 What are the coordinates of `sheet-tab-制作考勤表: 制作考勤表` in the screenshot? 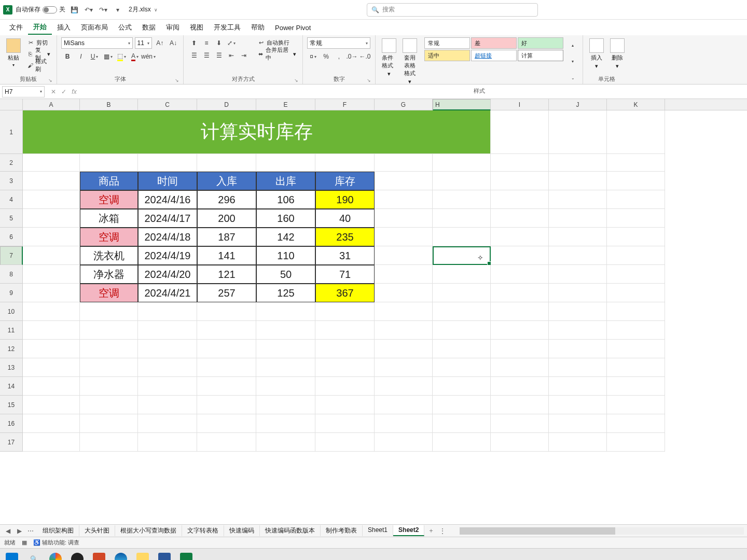 It's located at (341, 531).